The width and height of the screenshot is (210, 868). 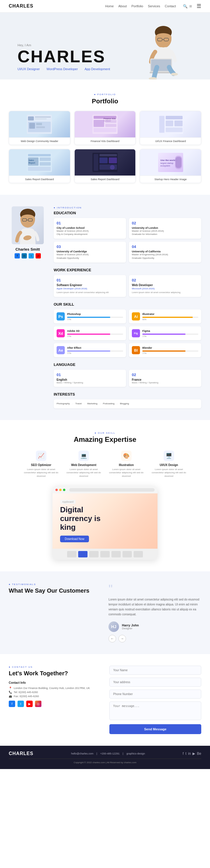 What do you see at coordinates (122, 639) in the screenshot?
I see `testimonial-next-btn: →` at bounding box center [122, 639].